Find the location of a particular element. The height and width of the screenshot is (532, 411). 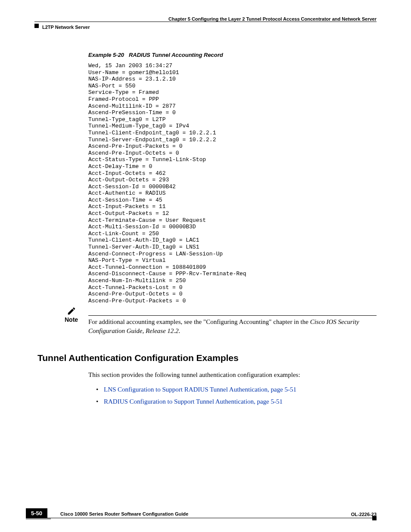

list-item: RADIUS Configuration to Support Tunnel A… is located at coordinates (236, 401).